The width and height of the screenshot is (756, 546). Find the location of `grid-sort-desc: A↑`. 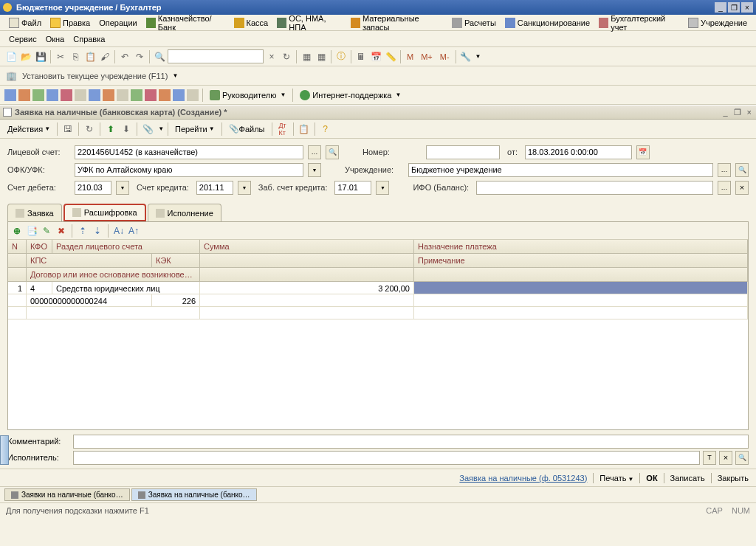

grid-sort-desc: A↑ is located at coordinates (134, 231).